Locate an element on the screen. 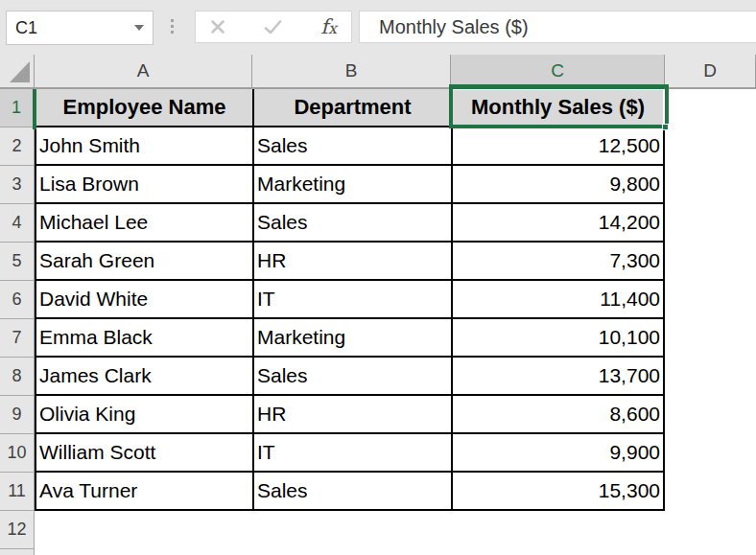 Image resolution: width=756 pixels, height=555 pixels. selected-row-indicator is located at coordinates (35, 109).